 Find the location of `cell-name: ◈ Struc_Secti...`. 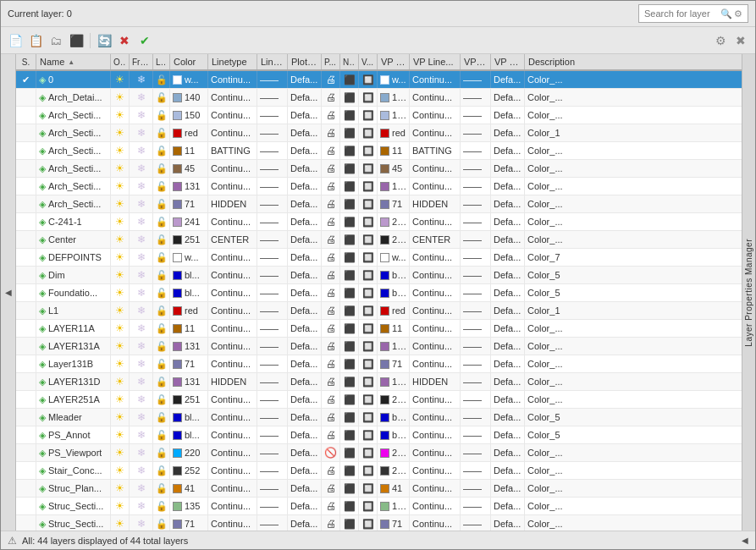

cell-name: ◈ Struc_Secti... is located at coordinates (74, 523).